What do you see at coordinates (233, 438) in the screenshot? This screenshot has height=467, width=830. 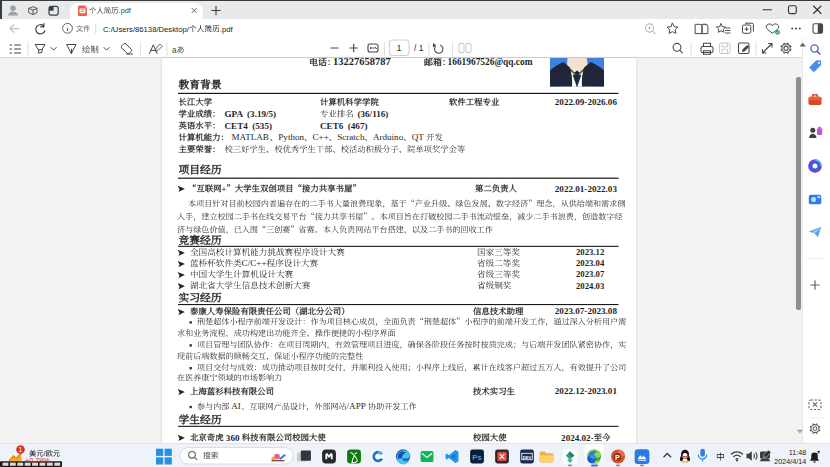 I see `svg-text: 360` at bounding box center [233, 438].